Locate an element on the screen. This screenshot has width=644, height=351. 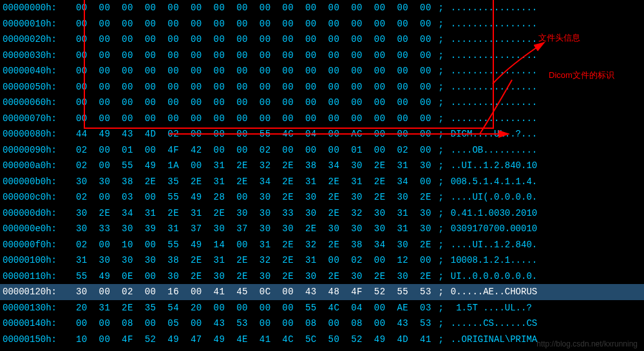
hex-row: 00000030h: 00 00 00 00 00 00 00 00 00 00… is located at coordinates (322, 55).